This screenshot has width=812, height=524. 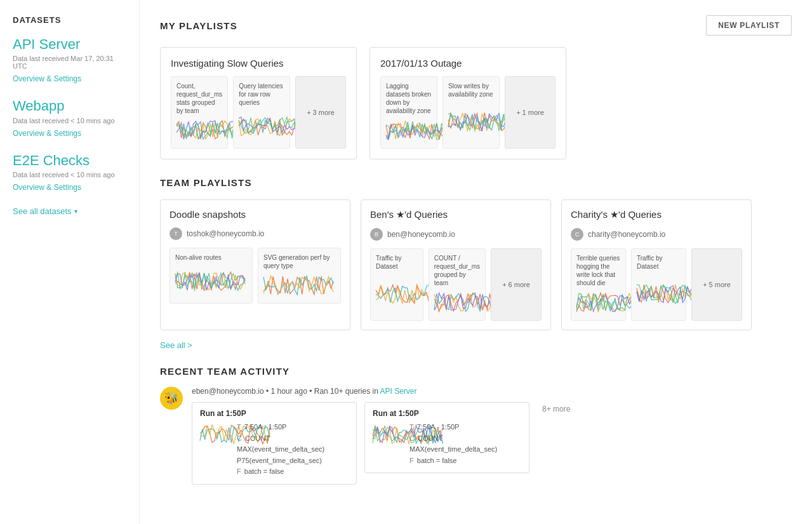 What do you see at coordinates (397, 285) in the screenshot?
I see `team-chart-thumb-1-0: Traffic by Dataset` at bounding box center [397, 285].